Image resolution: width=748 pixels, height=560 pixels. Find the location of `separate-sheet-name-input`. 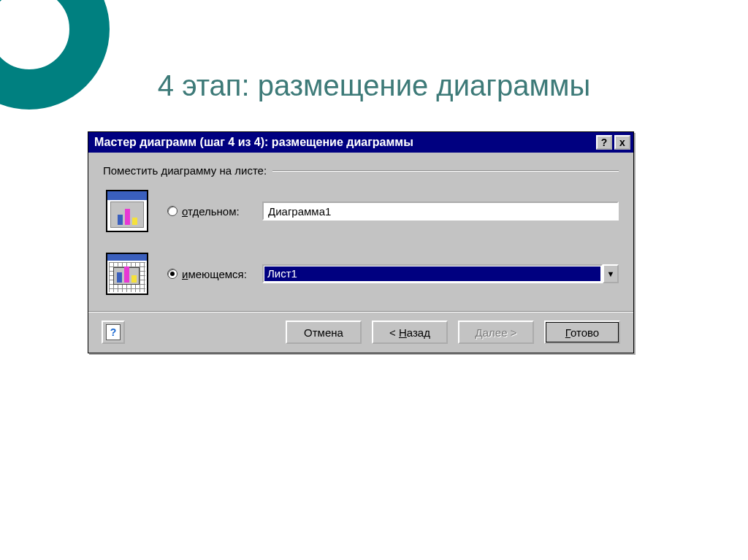

separate-sheet-name-input is located at coordinates (440, 211).